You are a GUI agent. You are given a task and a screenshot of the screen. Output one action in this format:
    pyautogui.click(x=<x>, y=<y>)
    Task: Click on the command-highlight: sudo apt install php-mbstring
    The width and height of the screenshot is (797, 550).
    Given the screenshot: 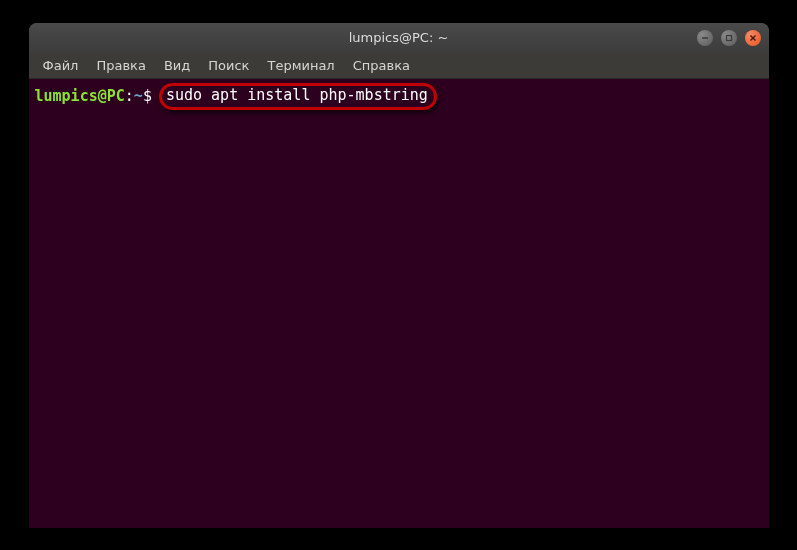 What is the action you would take?
    pyautogui.click(x=298, y=97)
    